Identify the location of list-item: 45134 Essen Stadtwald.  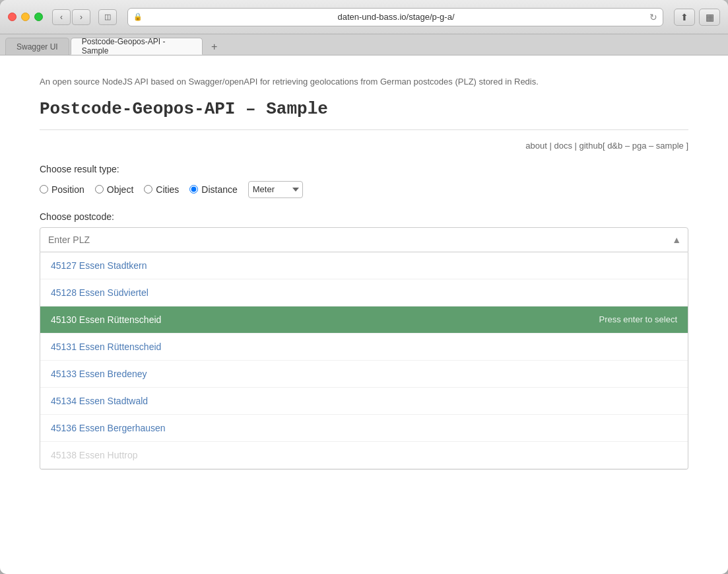
(364, 402).